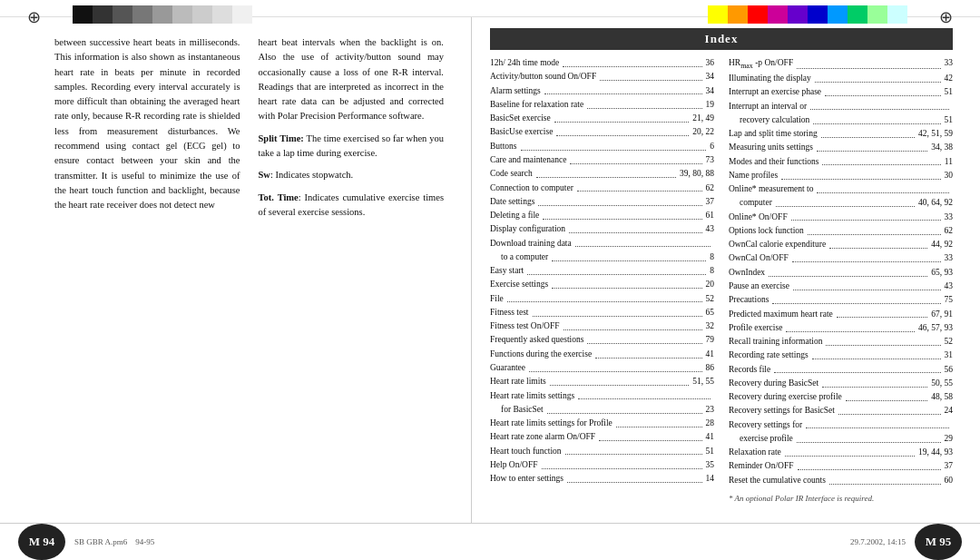  I want to click on list-item: Fitness test65, so click(603, 313).